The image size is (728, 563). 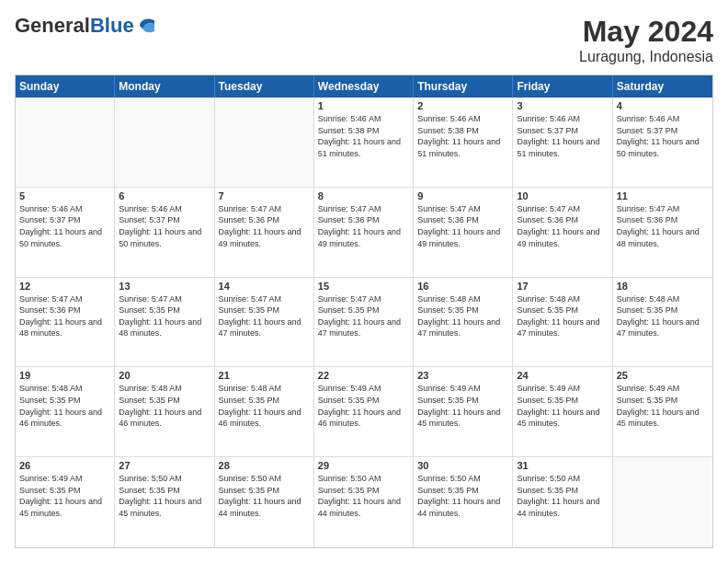 I want to click on cell-date: 10, so click(x=563, y=196).